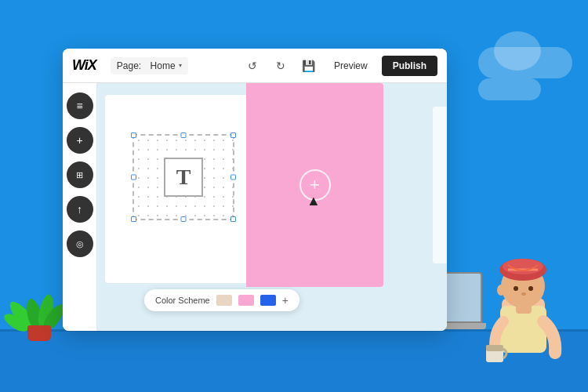  What do you see at coordinates (149, 66) in the screenshot?
I see `page-selector: Page: Home ▾` at bounding box center [149, 66].